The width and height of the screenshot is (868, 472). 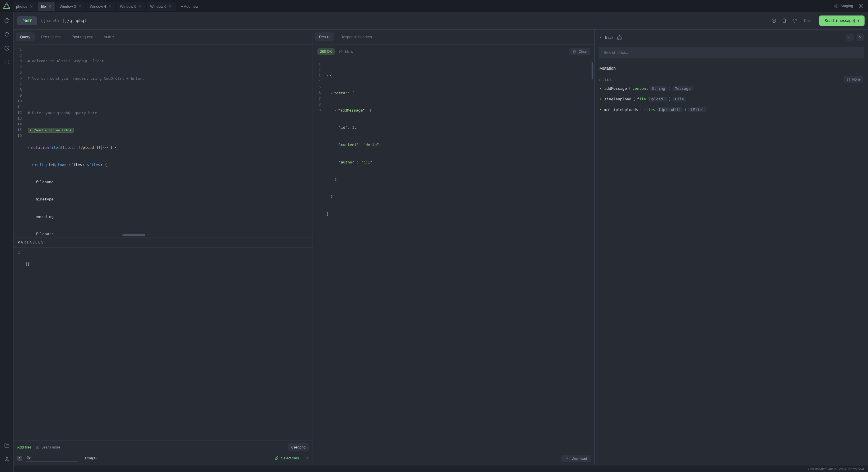 What do you see at coordinates (658, 99) in the screenshot?
I see `arg-type-chip: Upload!` at bounding box center [658, 99].